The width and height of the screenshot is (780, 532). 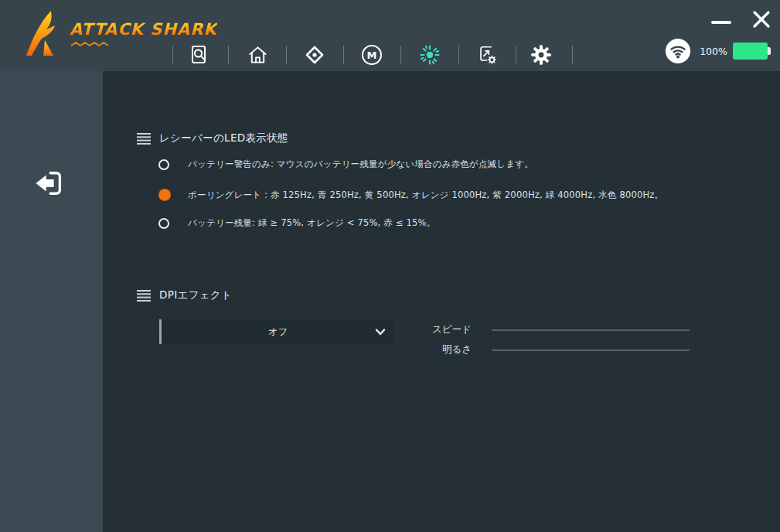 What do you see at coordinates (199, 56) in the screenshot?
I see `report-search-icon` at bounding box center [199, 56].